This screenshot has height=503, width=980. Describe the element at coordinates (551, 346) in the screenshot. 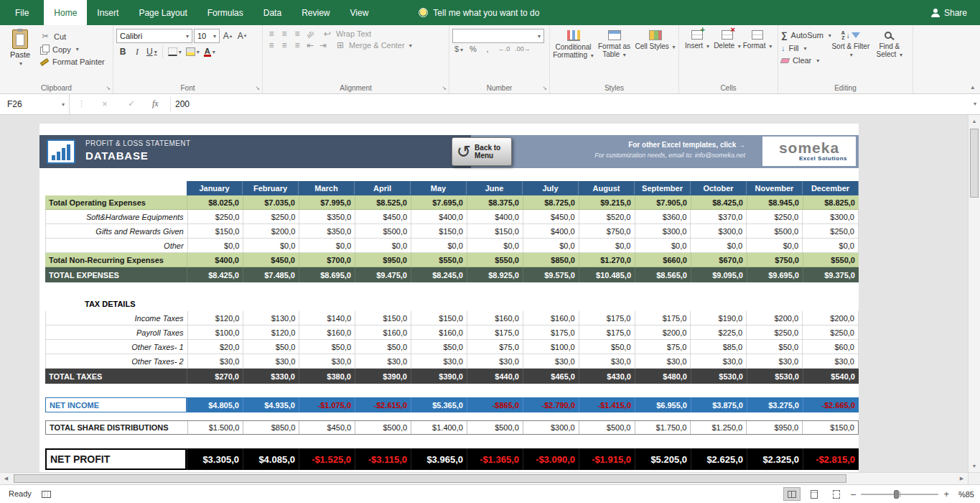

I see `value-cell: $100,0` at that location.